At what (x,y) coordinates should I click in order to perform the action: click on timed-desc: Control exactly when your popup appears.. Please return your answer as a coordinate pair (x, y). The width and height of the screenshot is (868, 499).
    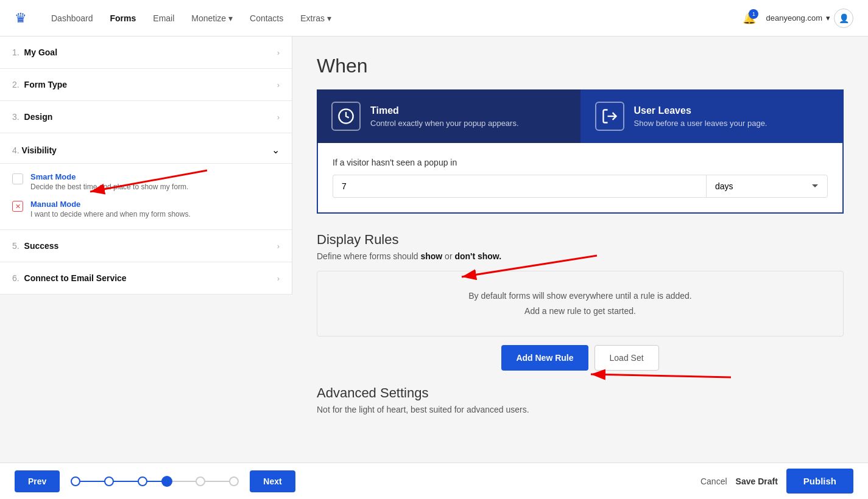
    Looking at the image, I should click on (445, 123).